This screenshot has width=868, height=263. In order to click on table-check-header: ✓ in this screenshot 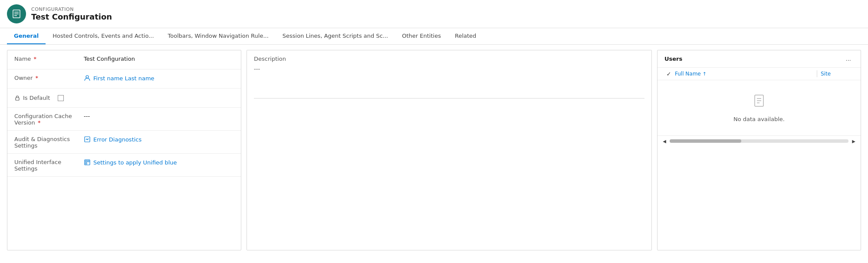, I will do `click(669, 74)`.